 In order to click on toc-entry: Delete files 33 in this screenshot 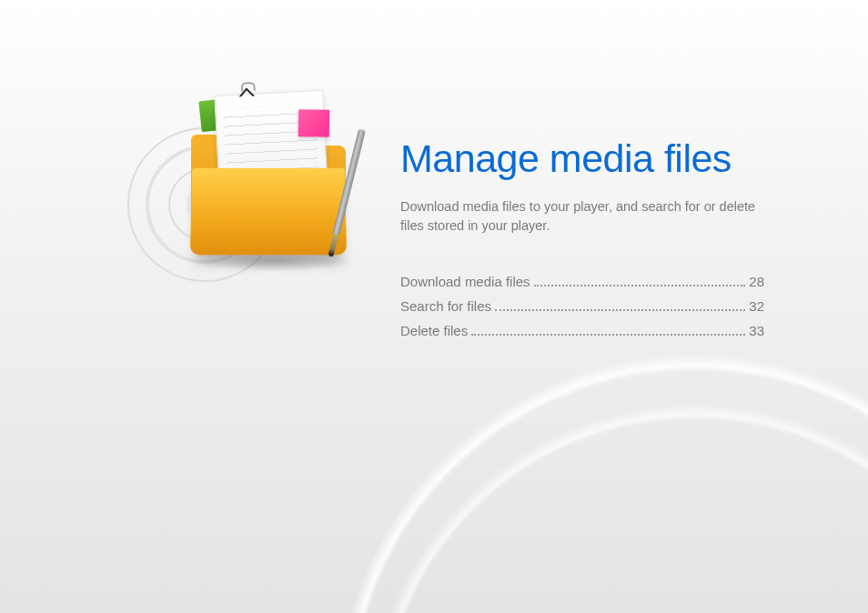, I will do `click(582, 331)`.